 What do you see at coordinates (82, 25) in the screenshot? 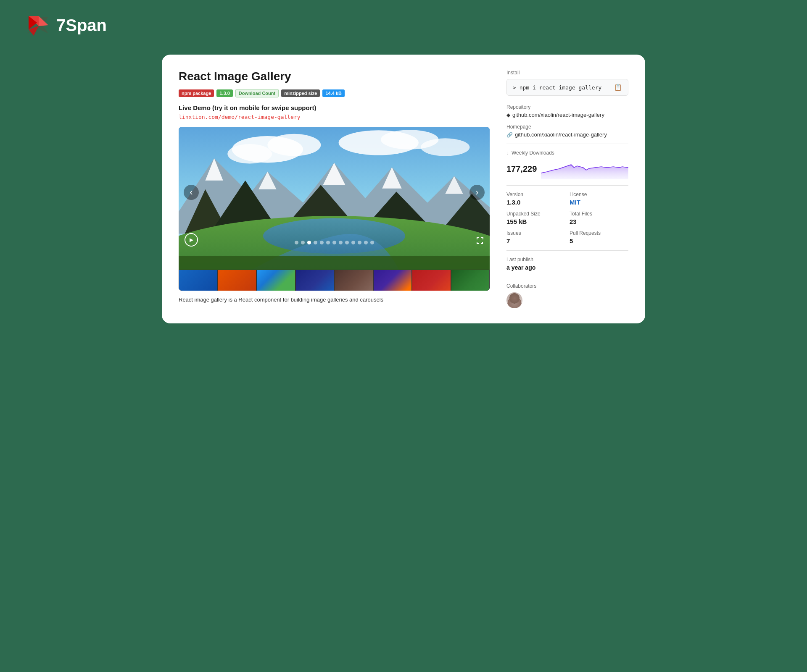
I see `logo-text: 7Span` at bounding box center [82, 25].